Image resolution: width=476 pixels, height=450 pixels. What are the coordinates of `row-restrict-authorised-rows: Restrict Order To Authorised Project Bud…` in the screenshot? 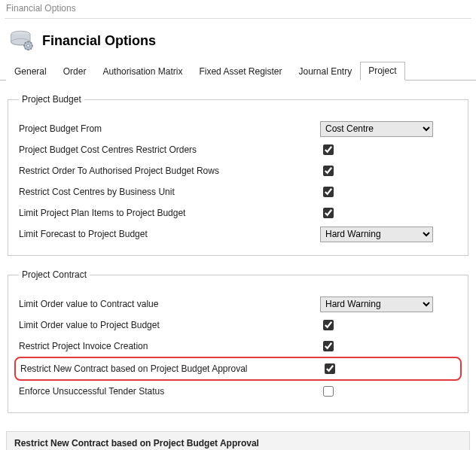 It's located at (238, 171).